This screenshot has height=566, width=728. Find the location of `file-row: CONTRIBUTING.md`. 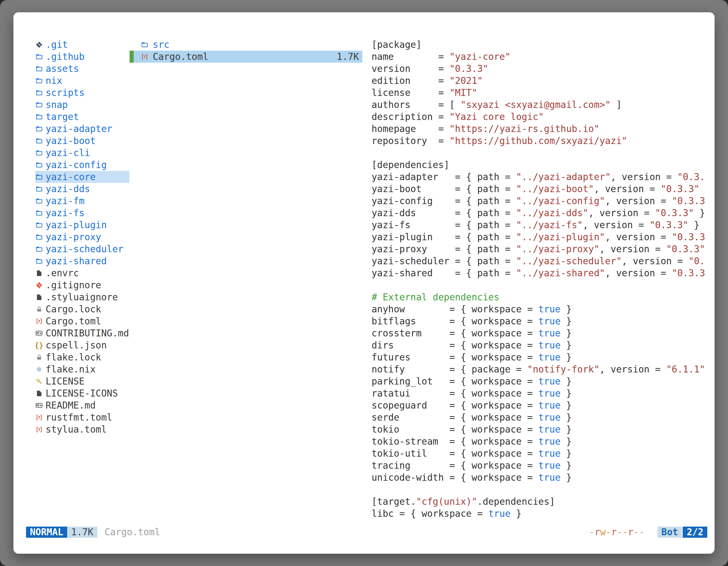

file-row: CONTRIBUTING.md is located at coordinates (83, 333).